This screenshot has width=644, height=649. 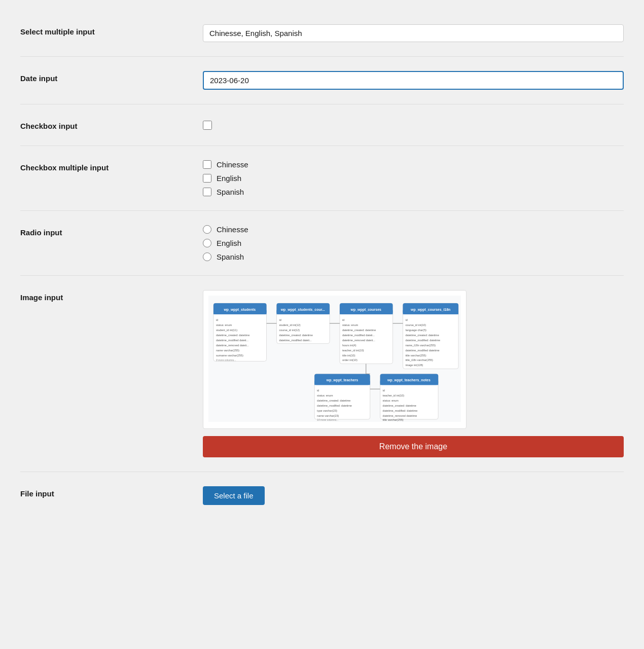 What do you see at coordinates (207, 178) in the screenshot?
I see `checkbox-english` at bounding box center [207, 178].